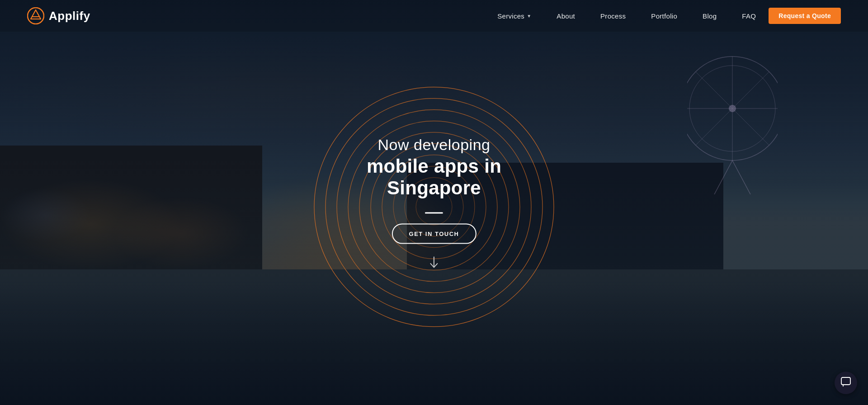 Image resolution: width=868 pixels, height=405 pixels. What do you see at coordinates (434, 263) in the screenshot?
I see `scroll-arrow` at bounding box center [434, 263].